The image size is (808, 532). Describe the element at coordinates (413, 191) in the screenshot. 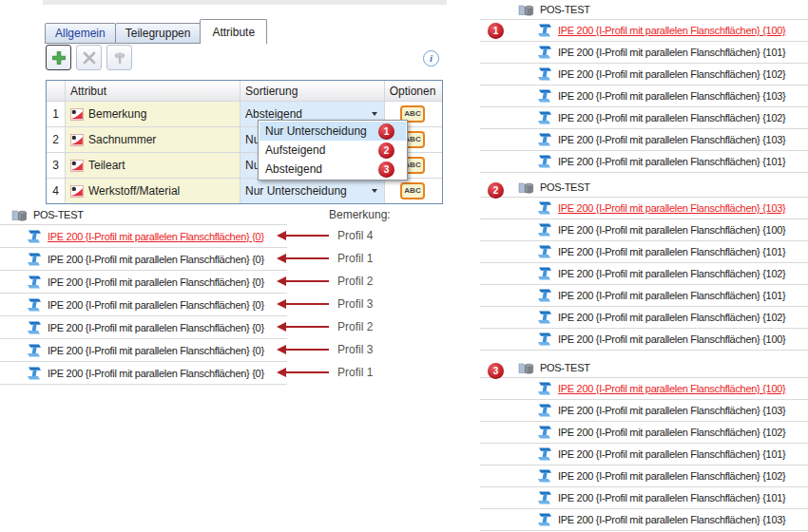

I see `abc-options-button: ABC` at that location.